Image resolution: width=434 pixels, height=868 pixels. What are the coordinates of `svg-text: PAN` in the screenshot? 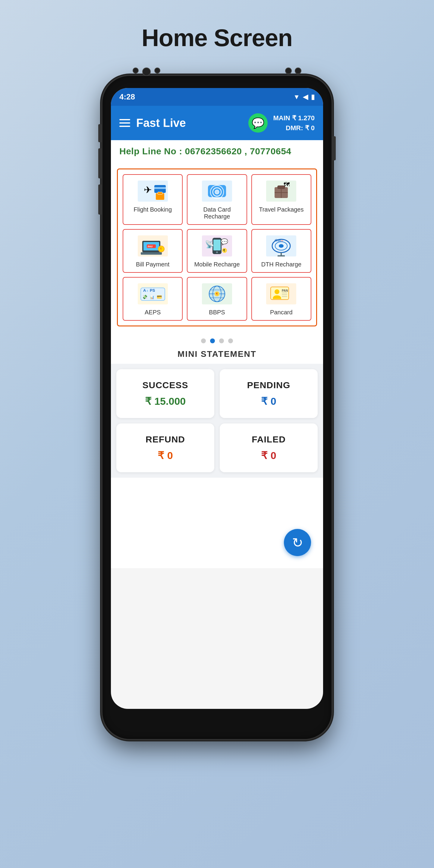 It's located at (285, 291).